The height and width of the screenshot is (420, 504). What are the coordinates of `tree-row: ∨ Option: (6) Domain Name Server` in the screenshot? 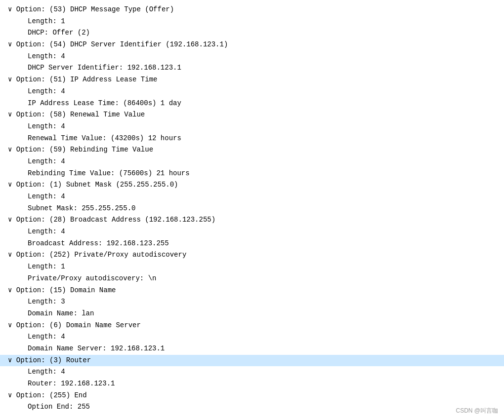 It's located at (252, 326).